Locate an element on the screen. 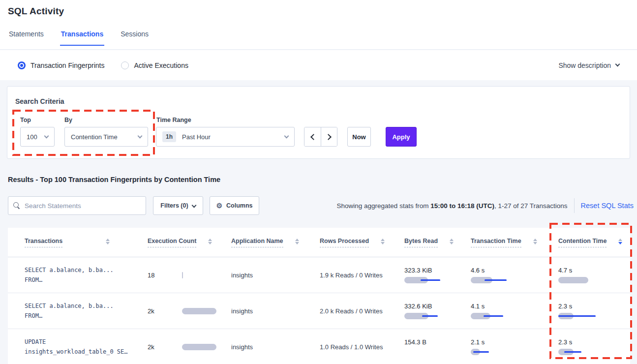 The image size is (637, 364). by-select: Contention Time is located at coordinates (106, 137).